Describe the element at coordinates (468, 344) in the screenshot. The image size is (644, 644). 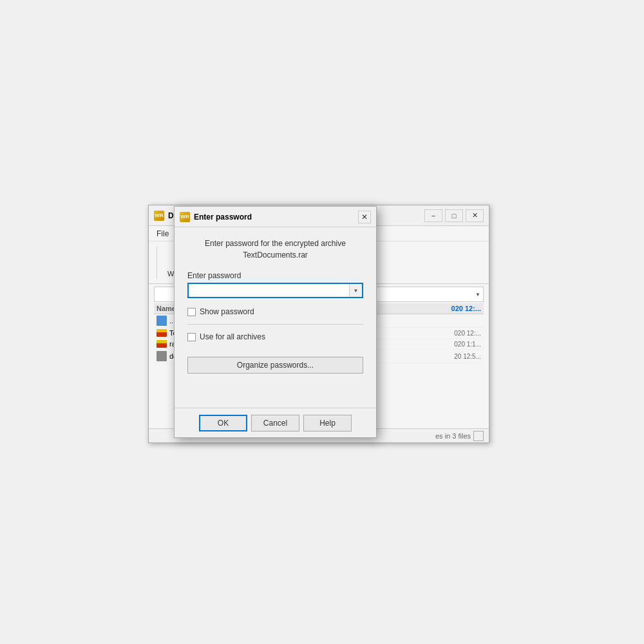
I see `file-date-2: 020 1:1...` at that location.